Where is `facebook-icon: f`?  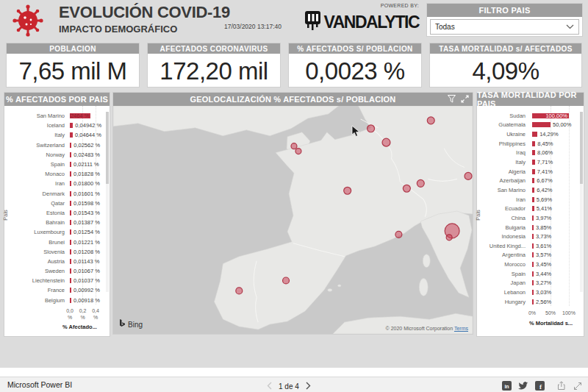
facebook-icon: f is located at coordinates (539, 386).